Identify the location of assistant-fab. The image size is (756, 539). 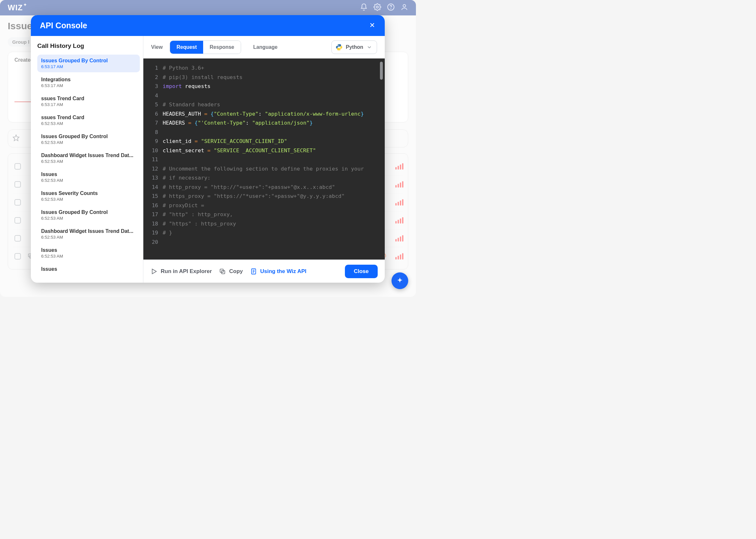
(400, 281).